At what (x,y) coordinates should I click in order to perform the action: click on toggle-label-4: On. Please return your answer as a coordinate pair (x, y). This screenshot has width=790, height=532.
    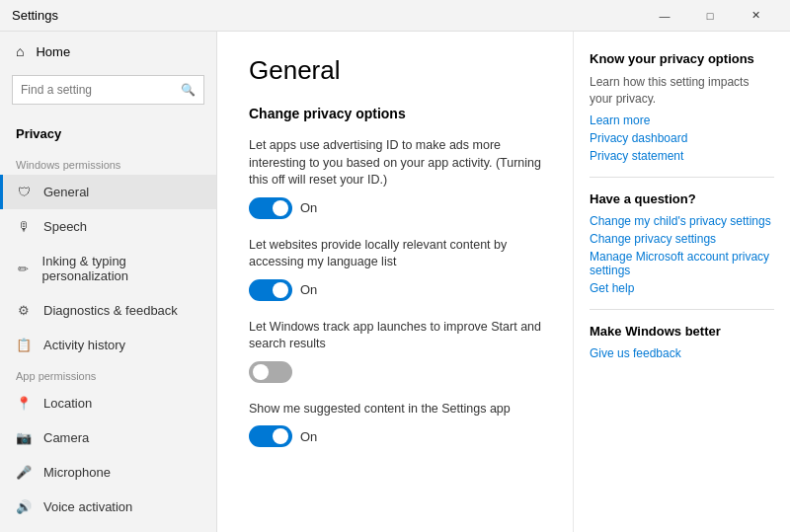
    Looking at the image, I should click on (308, 436).